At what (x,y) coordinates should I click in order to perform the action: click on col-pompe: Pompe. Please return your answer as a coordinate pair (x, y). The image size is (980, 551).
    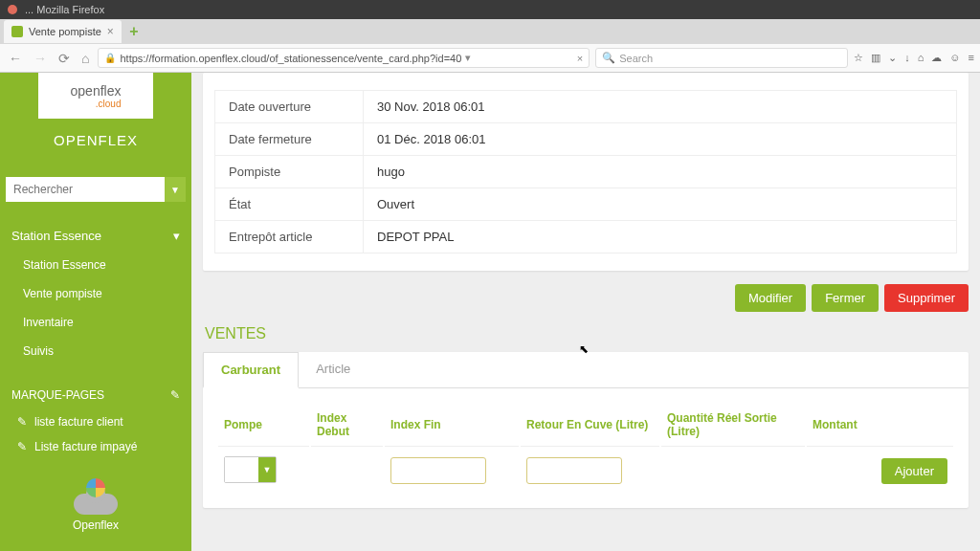
    Looking at the image, I should click on (264, 425).